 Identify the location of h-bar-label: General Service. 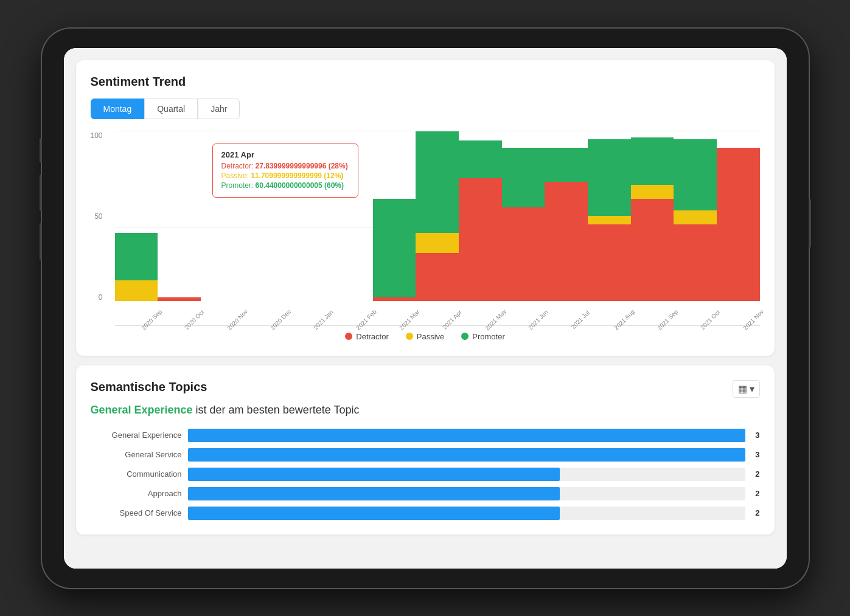
(136, 455).